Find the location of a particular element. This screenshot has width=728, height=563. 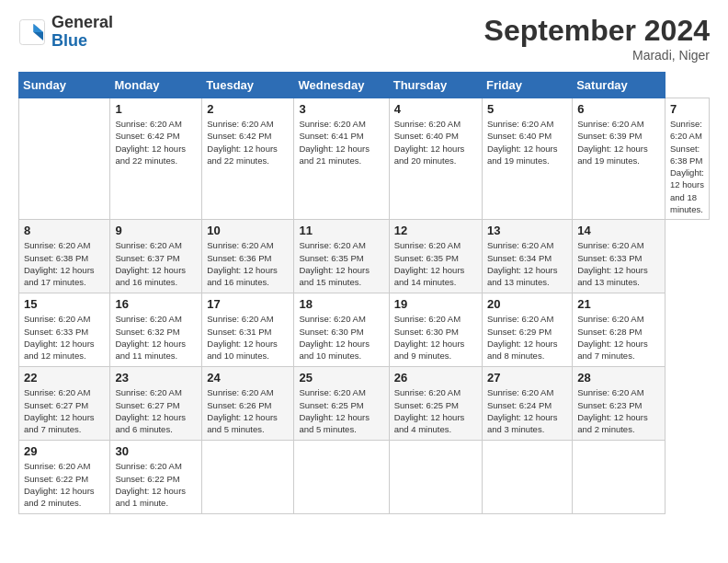

day-header-thursday: Thursday is located at coordinates (436, 86).